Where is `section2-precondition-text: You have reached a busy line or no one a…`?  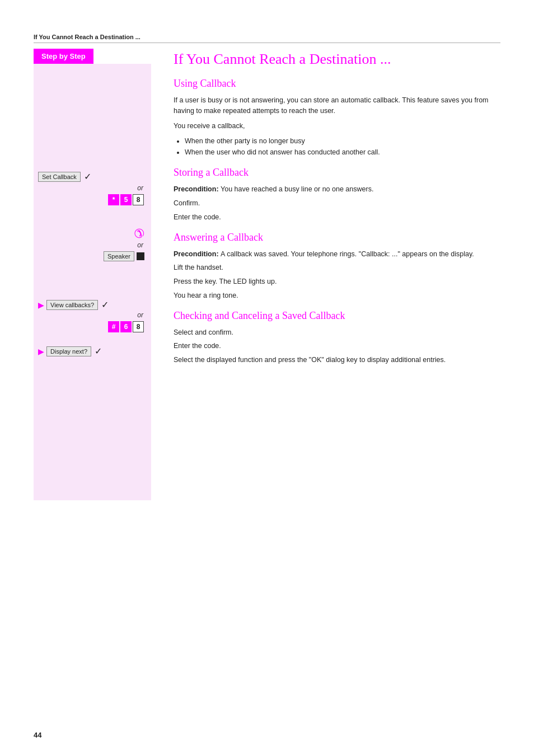 section2-precondition-text: You have reached a busy line or no one a… is located at coordinates (297, 189).